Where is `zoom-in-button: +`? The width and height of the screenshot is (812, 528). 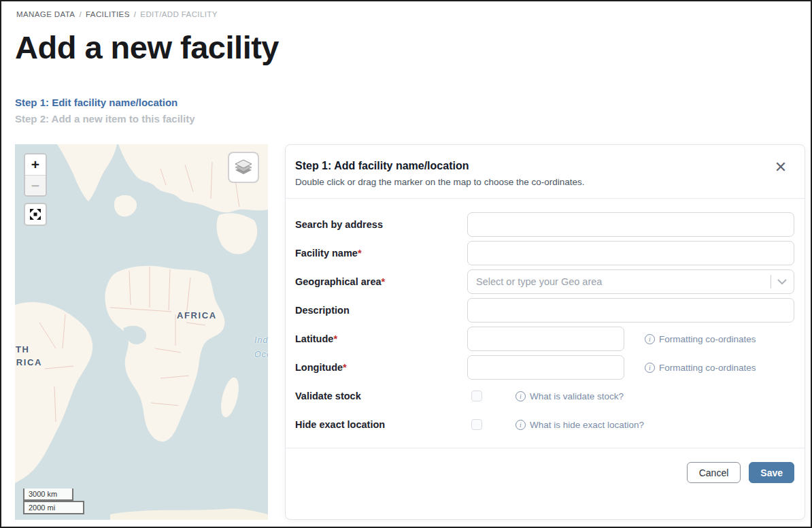 zoom-in-button: + is located at coordinates (35, 165).